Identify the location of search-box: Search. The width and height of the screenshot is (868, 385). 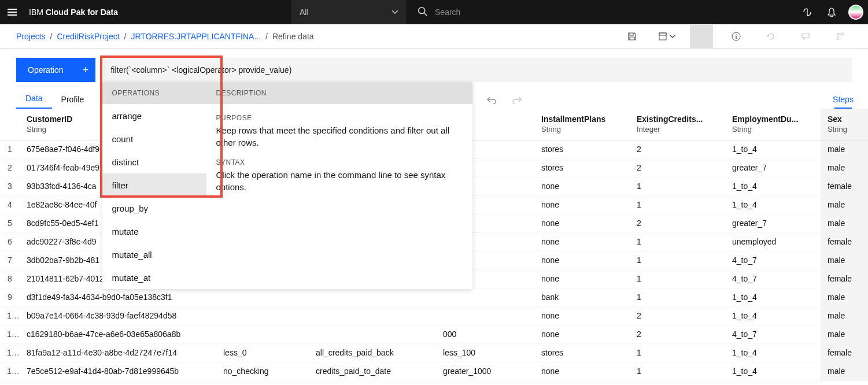
(433, 13).